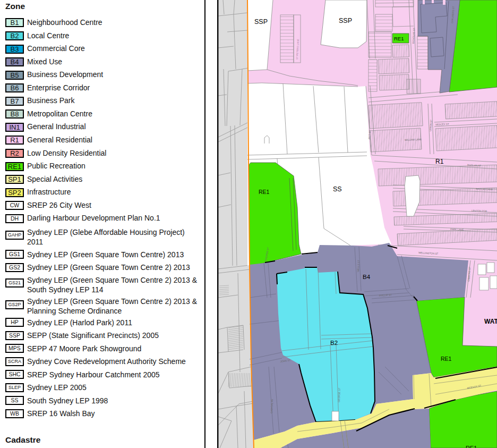  I want to click on svg-text: VESCEY ST, so click(442, 124).